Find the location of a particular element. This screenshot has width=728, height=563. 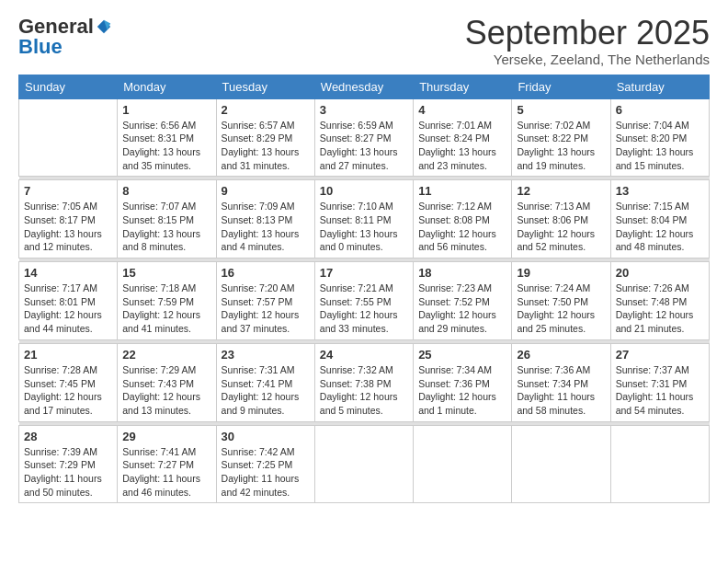

day-info: Sunrise: 7:01 AMSunset: 8:24 PMDaylight:… is located at coordinates (462, 145).